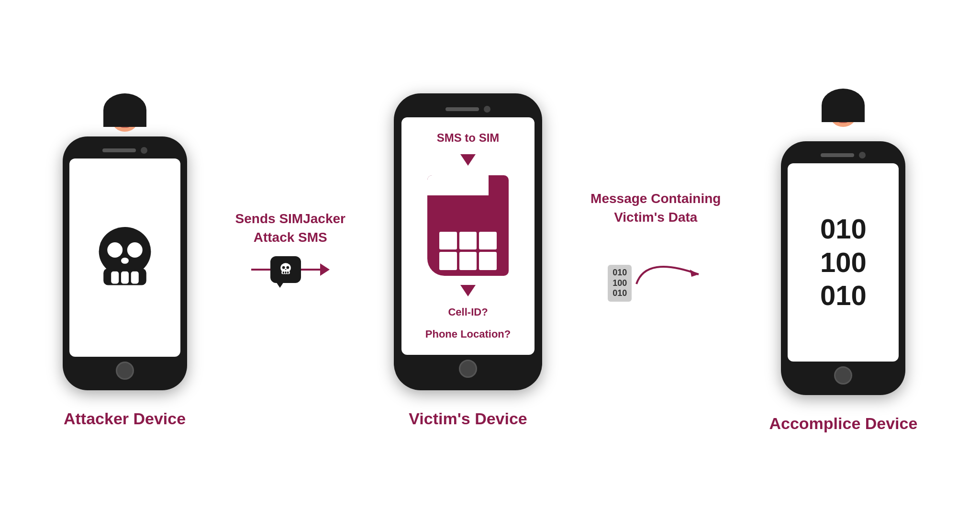 The width and height of the screenshot is (980, 521). What do you see at coordinates (487, 109) in the screenshot?
I see `victim-phone-camera` at bounding box center [487, 109].